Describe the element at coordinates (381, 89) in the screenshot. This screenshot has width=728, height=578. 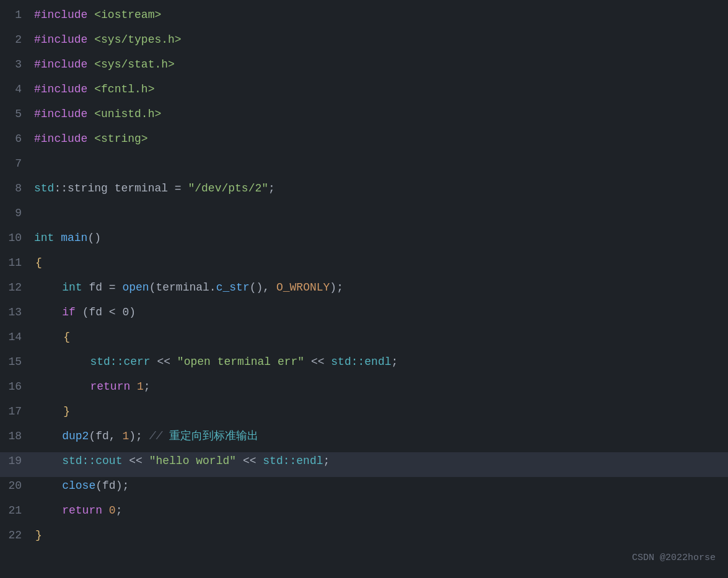
I see `line-content: #include <fcntl.h>` at that location.